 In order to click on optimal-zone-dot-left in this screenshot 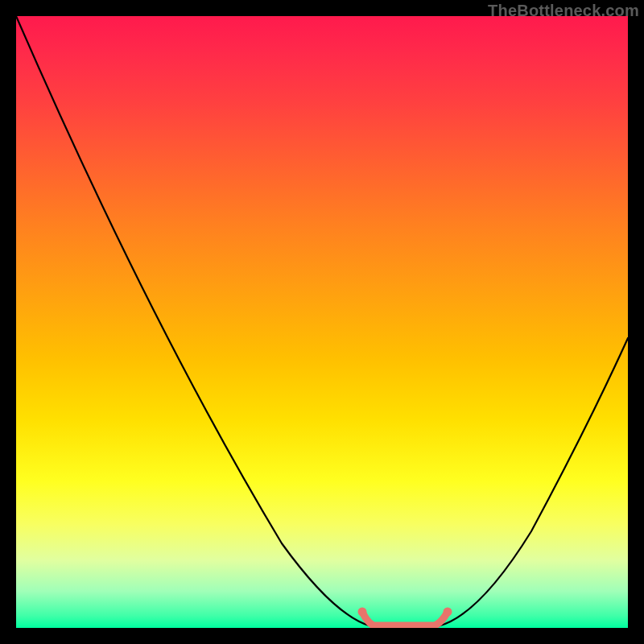, I will do `click(362, 612)`.